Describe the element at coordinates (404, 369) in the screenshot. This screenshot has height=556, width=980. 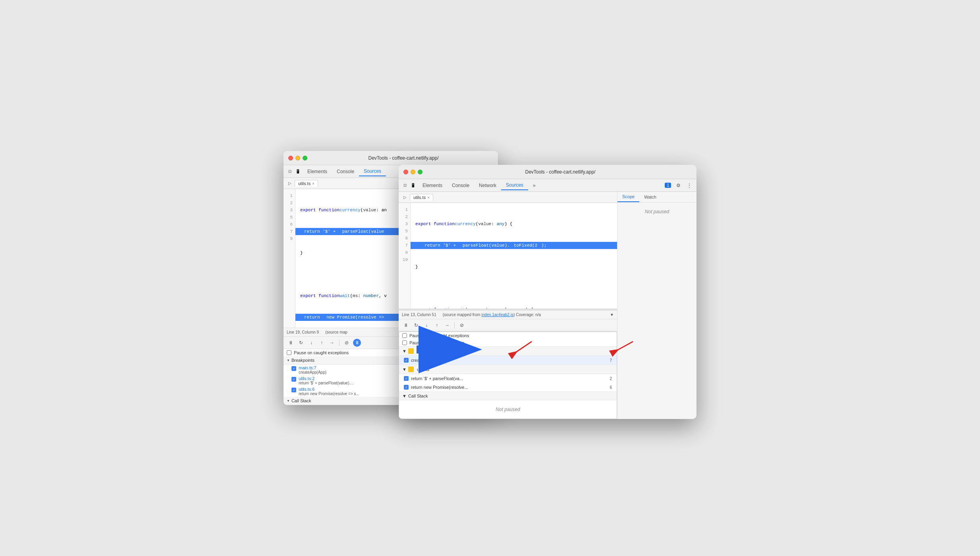
I see `dropdown-triangle-utils: ▼` at that location.